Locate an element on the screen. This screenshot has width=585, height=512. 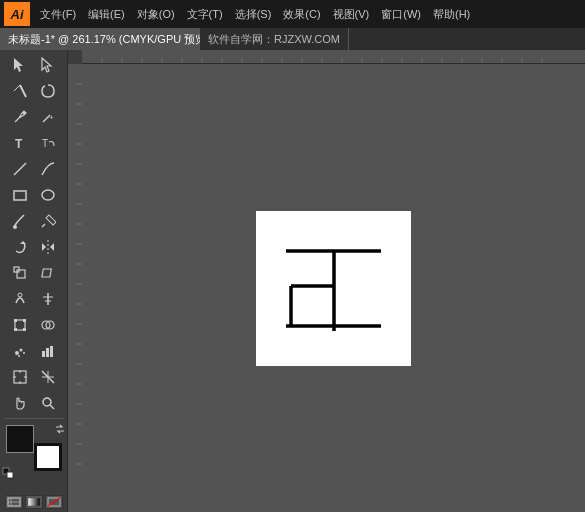
menu-object: 对象(O) is located at coordinates (156, 14).